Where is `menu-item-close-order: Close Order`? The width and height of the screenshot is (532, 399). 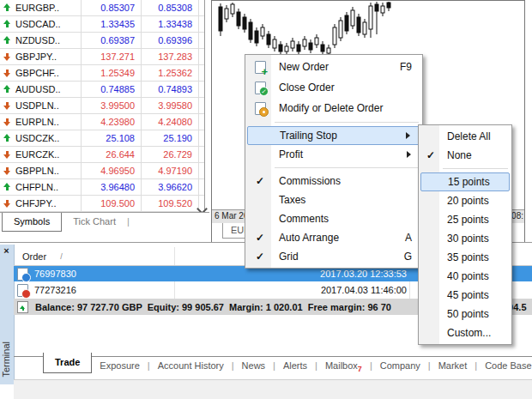 menu-item-close-order: Close Order is located at coordinates (334, 88).